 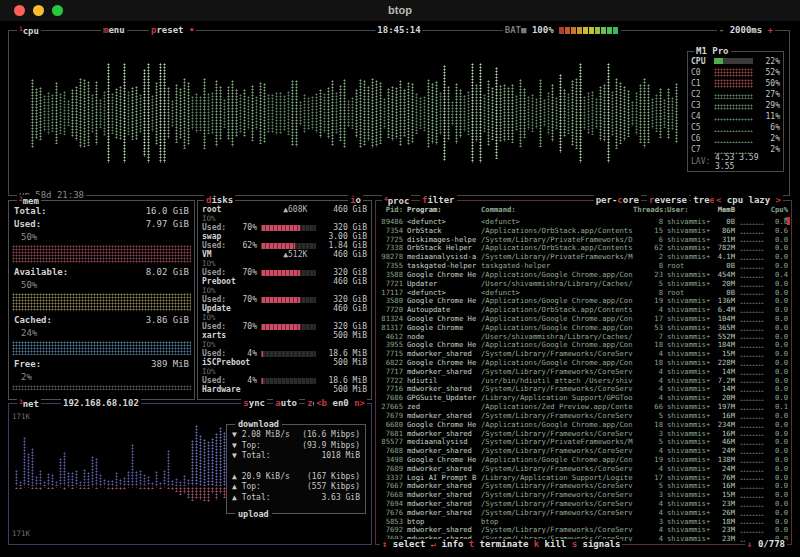 What do you see at coordinates (296, 478) in the screenshot?
I see `net-stat-row: ▲ 20.9 KiB/s(167 Kibps)` at bounding box center [296, 478].